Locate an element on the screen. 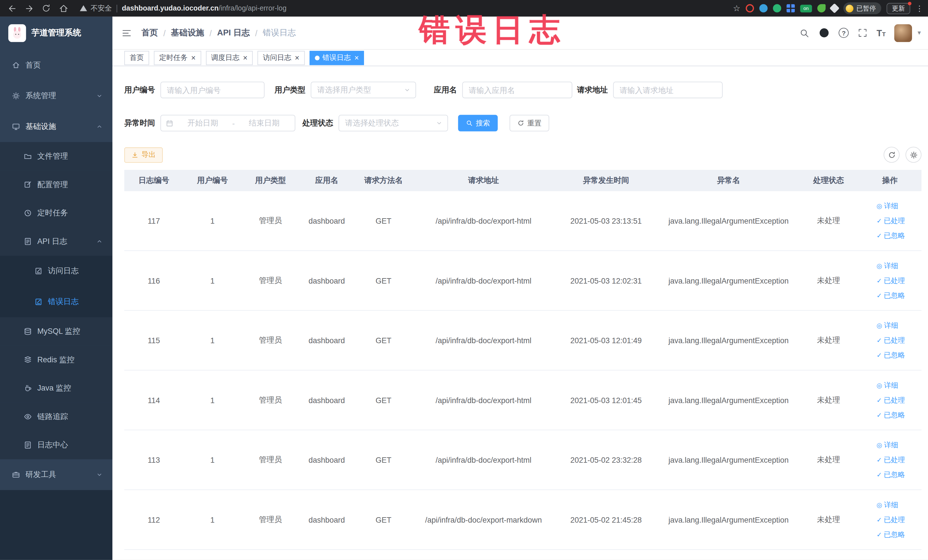  sidebar-item-config-management: 配置管理 is located at coordinates (56, 185).